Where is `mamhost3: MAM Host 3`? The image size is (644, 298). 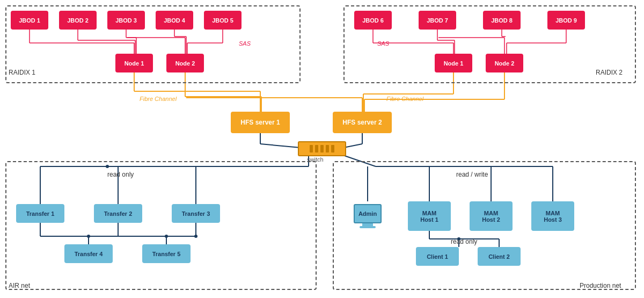 mamhost3: MAM Host 3 is located at coordinates (553, 216).